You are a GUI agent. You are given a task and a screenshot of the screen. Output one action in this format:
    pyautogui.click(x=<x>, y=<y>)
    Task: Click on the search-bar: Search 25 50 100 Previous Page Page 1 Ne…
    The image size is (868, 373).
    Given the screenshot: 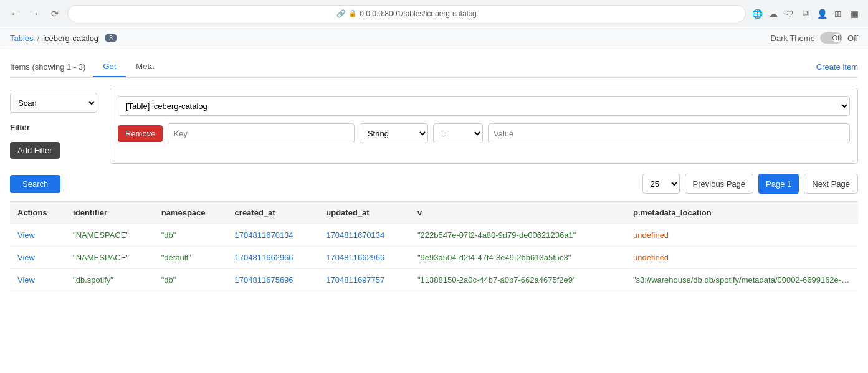 What is the action you would take?
    pyautogui.click(x=434, y=184)
    